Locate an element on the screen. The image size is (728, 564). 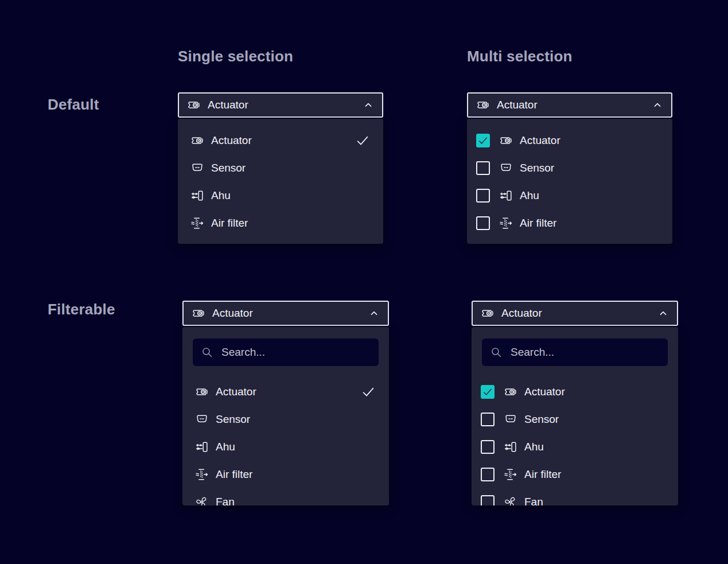
dropdown-filterable-single: Actuator Actuator Sensor Ahu is located at coordinates (286, 403).